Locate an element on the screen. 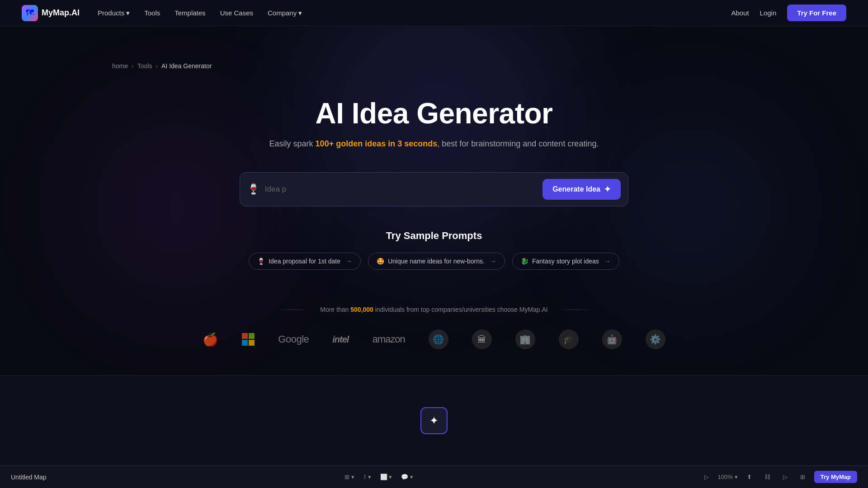  idea-input-container: 🍷 Generate Idea ✦ is located at coordinates (434, 189).